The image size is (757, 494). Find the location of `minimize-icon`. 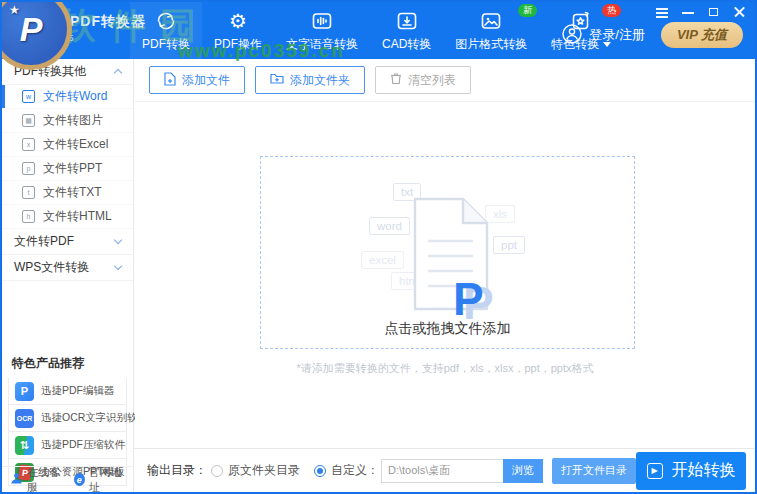

minimize-icon is located at coordinates (688, 12).